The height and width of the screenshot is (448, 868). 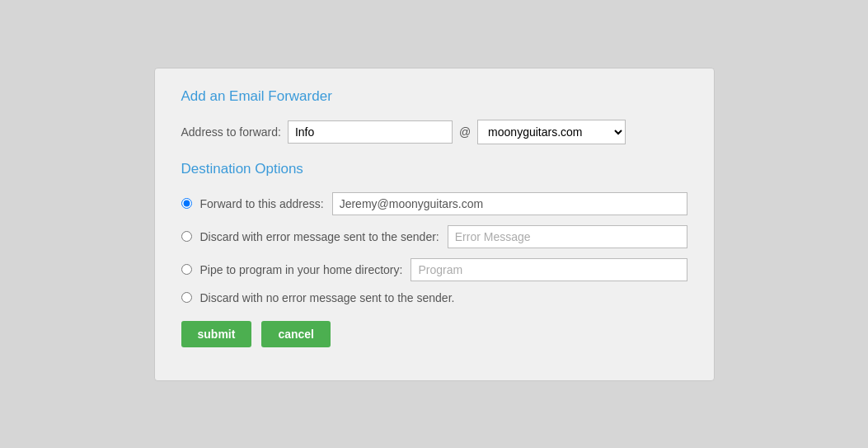 What do you see at coordinates (370, 132) in the screenshot?
I see `address-input` at bounding box center [370, 132].